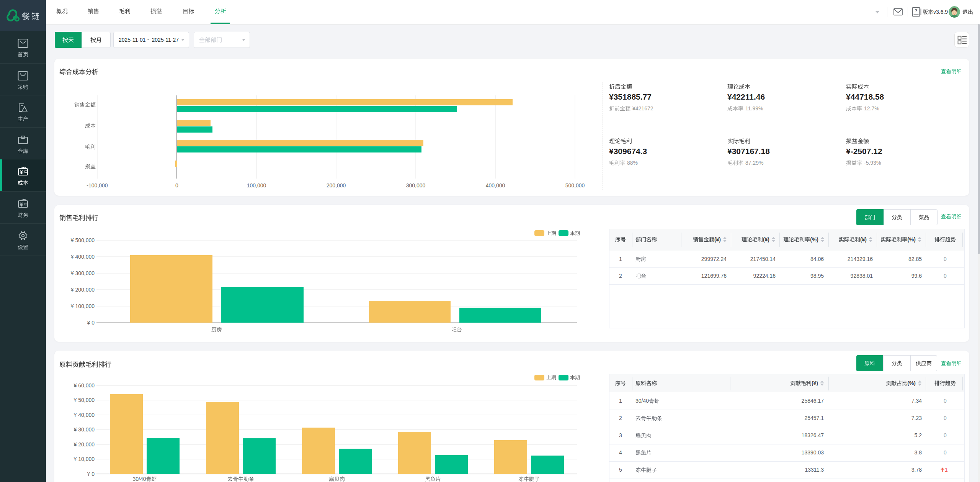  Describe the element at coordinates (916, 418) in the screenshot. I see `svg-text: 7.23` at that location.